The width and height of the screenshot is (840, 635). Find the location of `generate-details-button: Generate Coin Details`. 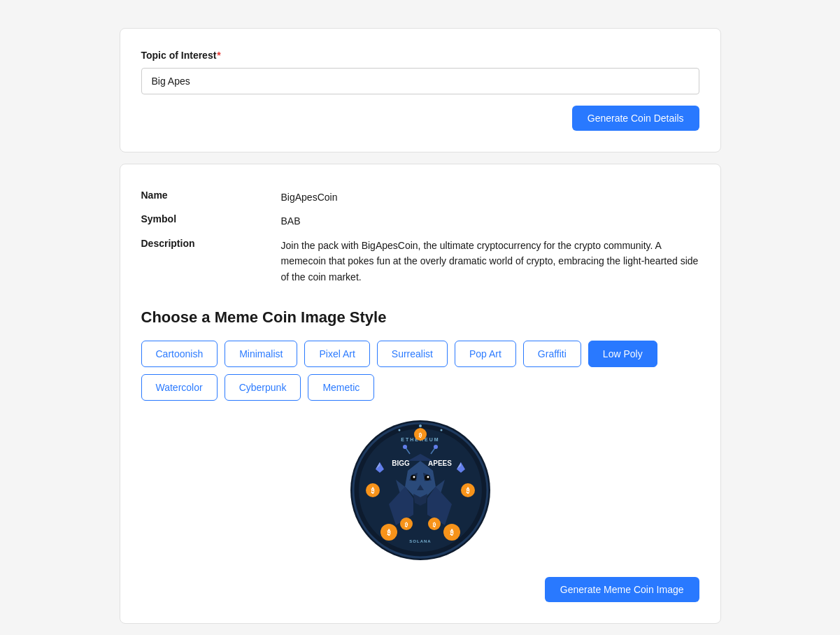

generate-details-button: Generate Coin Details is located at coordinates (636, 118).